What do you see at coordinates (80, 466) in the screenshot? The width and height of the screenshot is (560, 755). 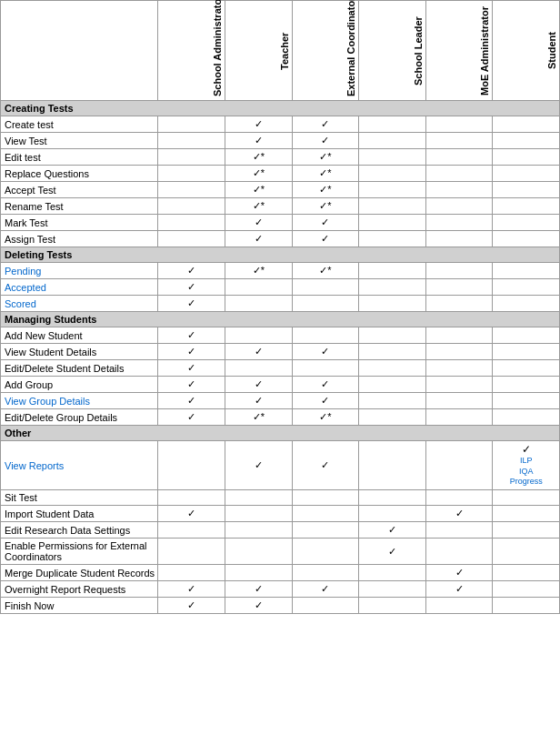 I see `row-label: View Reports` at bounding box center [80, 466].